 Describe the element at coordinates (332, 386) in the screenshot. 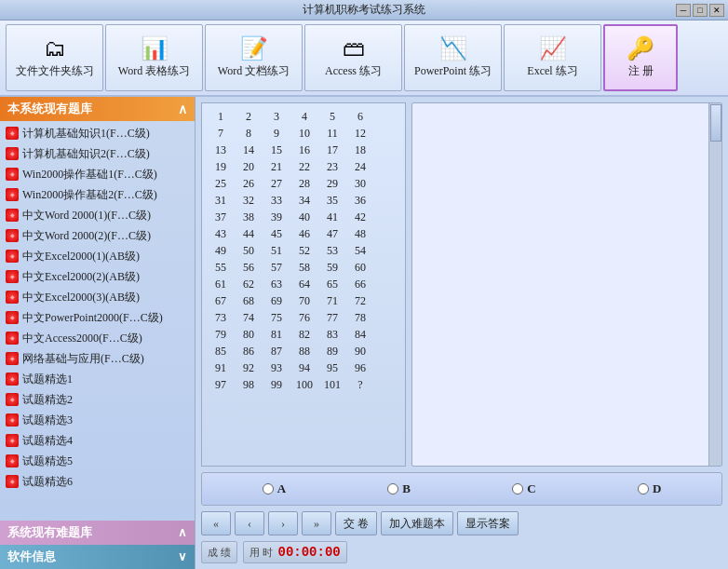

I see `grid-cell: 101` at that location.